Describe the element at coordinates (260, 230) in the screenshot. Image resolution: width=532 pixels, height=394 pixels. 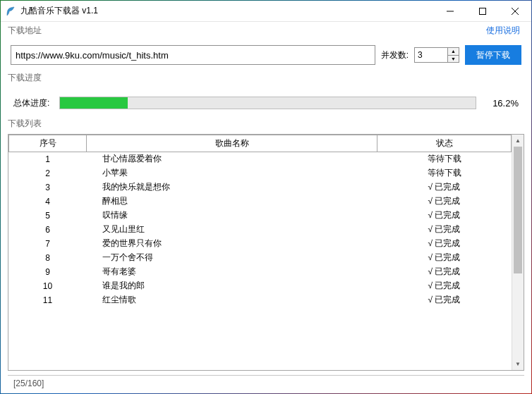
I see `table-row: 6又见山里红√ 已完成` at that location.